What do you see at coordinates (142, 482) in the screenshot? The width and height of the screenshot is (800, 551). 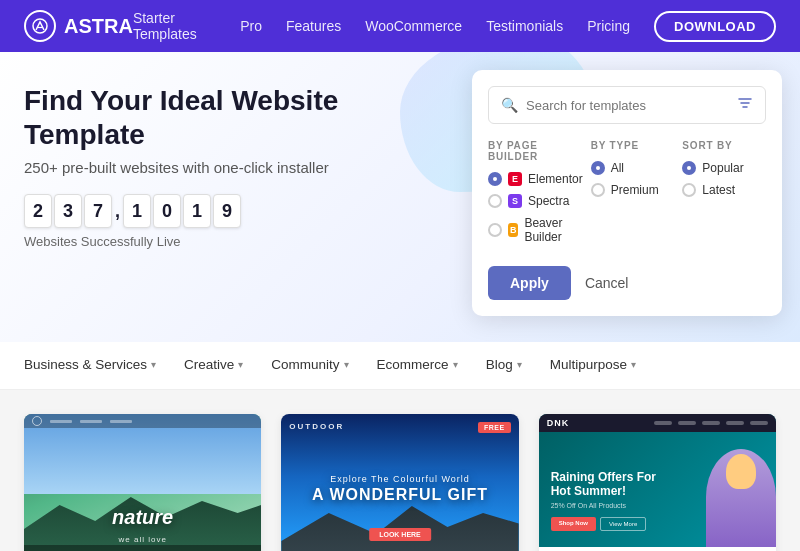 I see `template-thumb-nature: we all love nature` at bounding box center [142, 482].